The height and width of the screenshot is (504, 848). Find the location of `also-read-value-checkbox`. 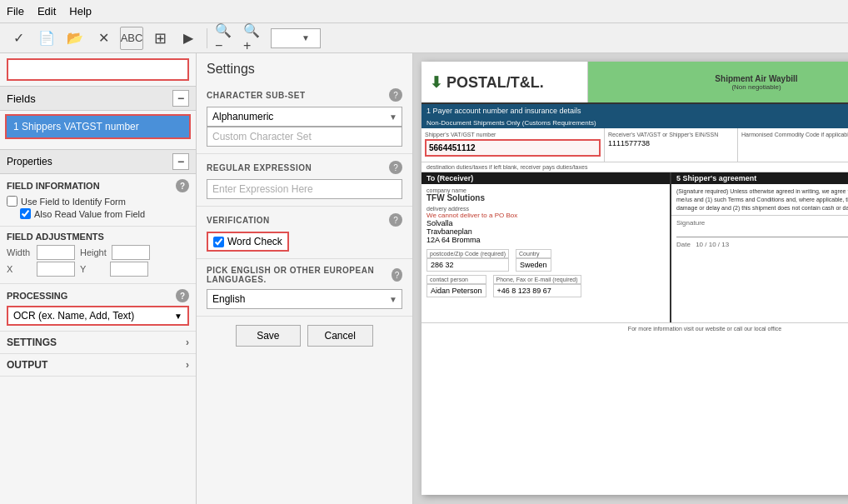

also-read-value-checkbox is located at coordinates (25, 213).